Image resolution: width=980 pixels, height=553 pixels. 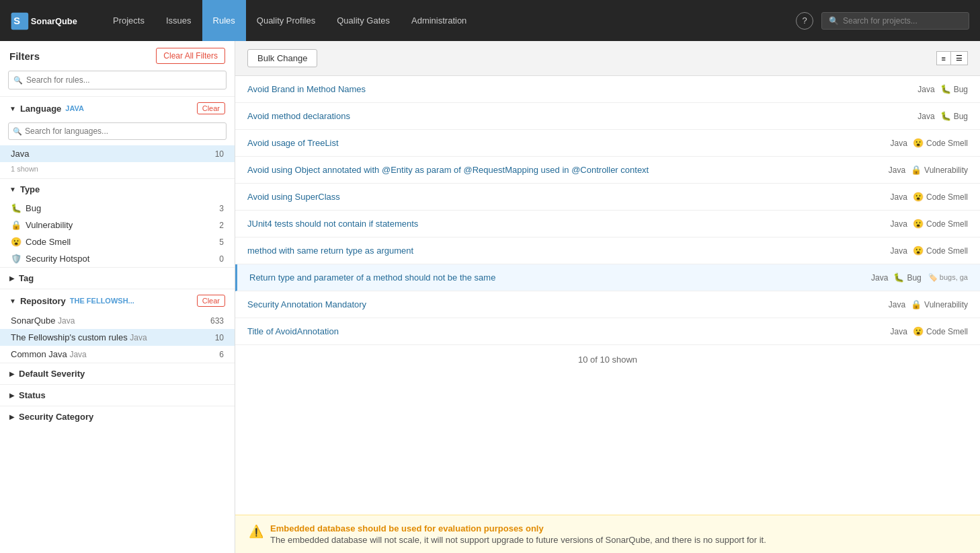 I want to click on chevron-down-icon-type: ▼, so click(x=13, y=190).